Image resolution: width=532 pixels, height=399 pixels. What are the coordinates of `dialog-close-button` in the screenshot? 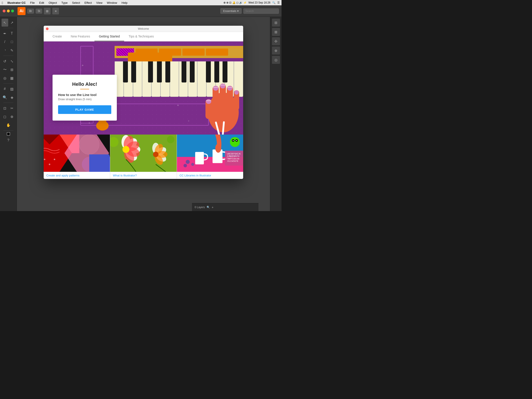 It's located at (47, 29).